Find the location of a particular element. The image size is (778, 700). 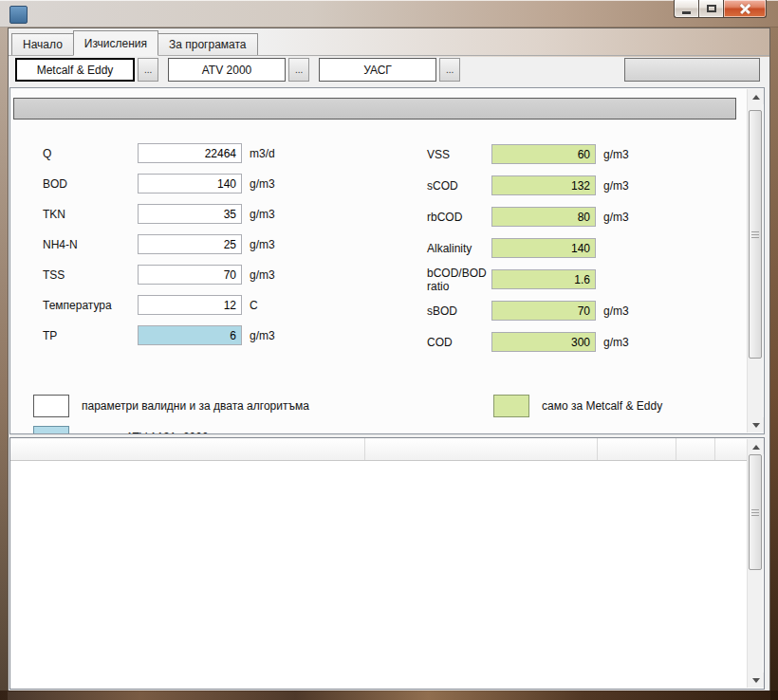

table-scrollbar is located at coordinates (755, 563).